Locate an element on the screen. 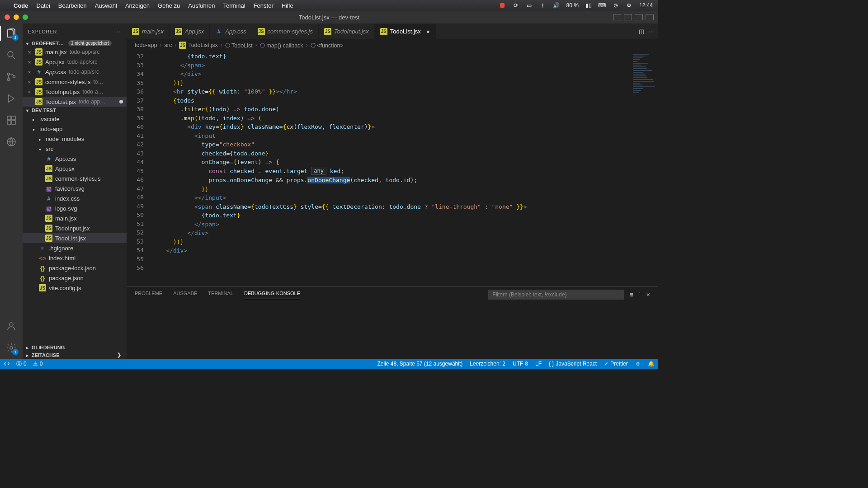 Image resolution: width=868 pixels, height=488 pixels. cursor-position: Zeile 48, Spalte 57 (12 ausgewählt) is located at coordinates (420, 364).